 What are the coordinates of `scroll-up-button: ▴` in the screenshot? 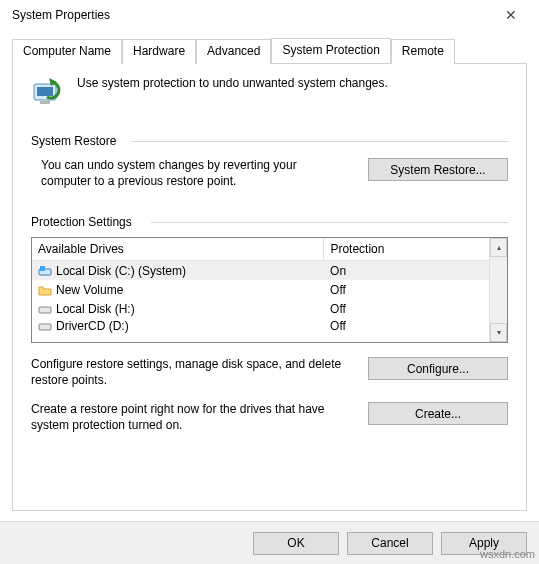 It's located at (498, 248).